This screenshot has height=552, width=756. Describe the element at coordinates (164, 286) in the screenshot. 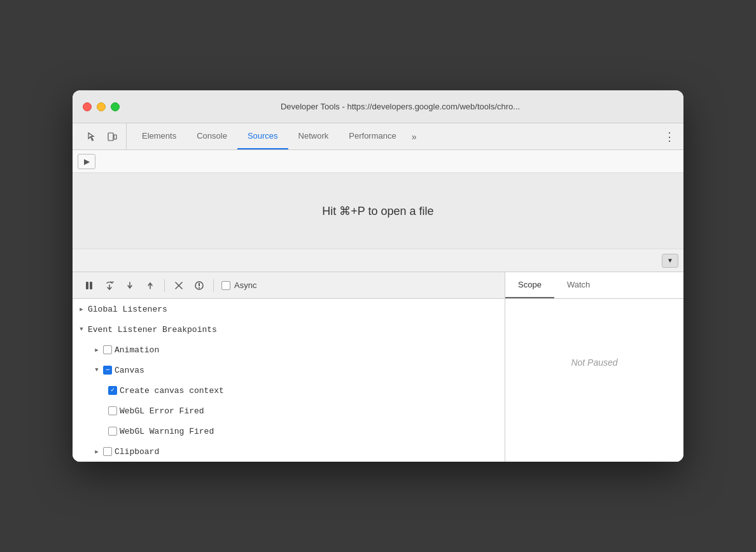

I see `debug-separator` at that location.